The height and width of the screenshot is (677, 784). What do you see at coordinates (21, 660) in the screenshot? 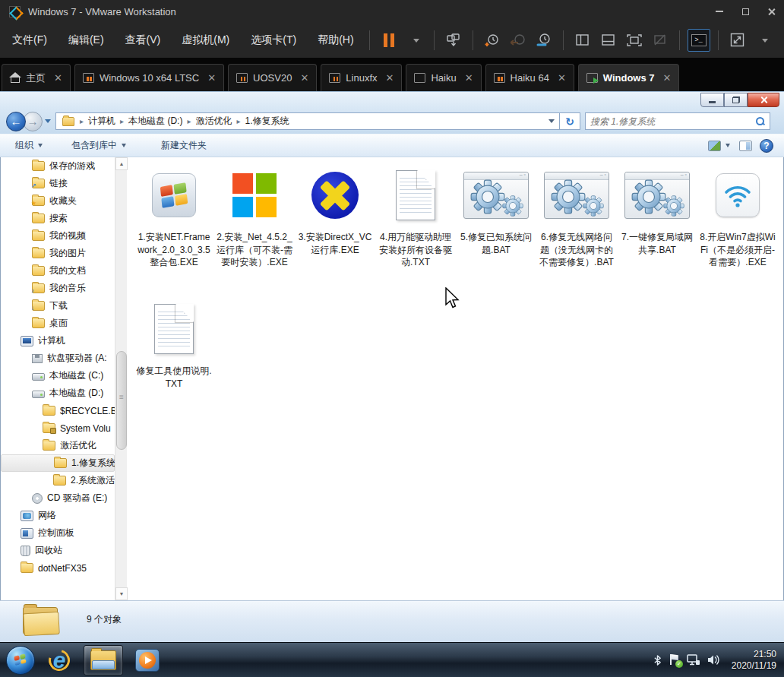
I see `start-button` at bounding box center [21, 660].